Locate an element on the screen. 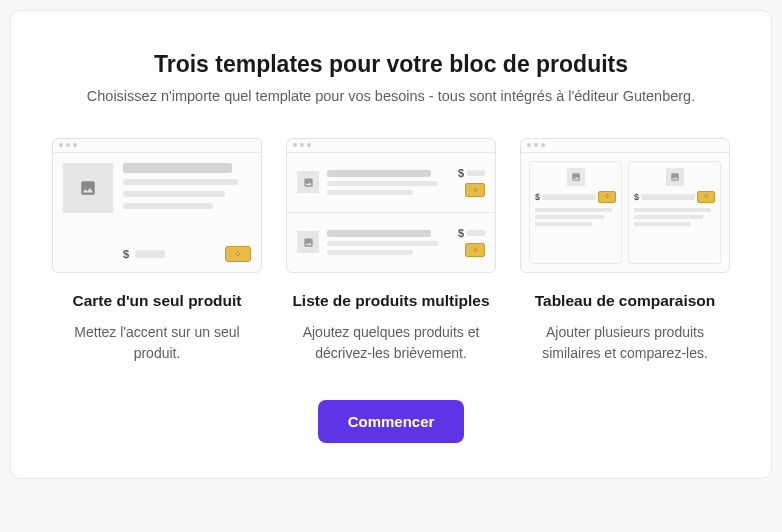  template-card-list: $ ⁘ $ is located at coordinates (391, 252).